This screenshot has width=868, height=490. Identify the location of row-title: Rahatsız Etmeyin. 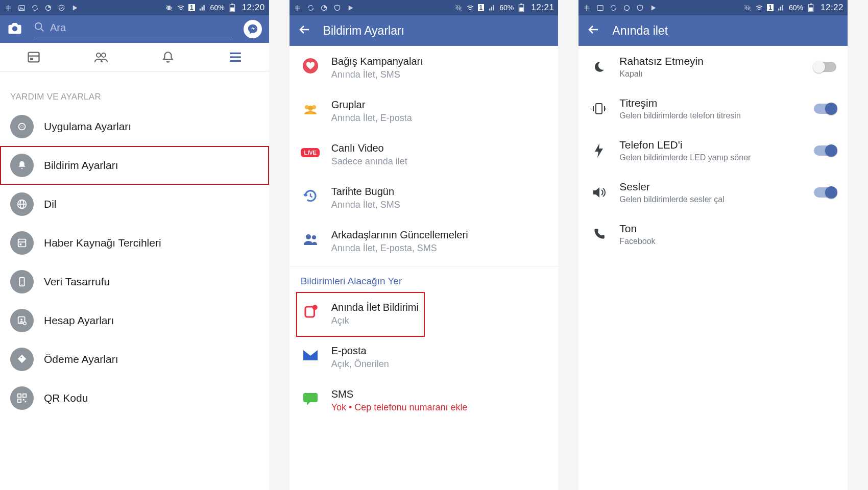
(711, 61).